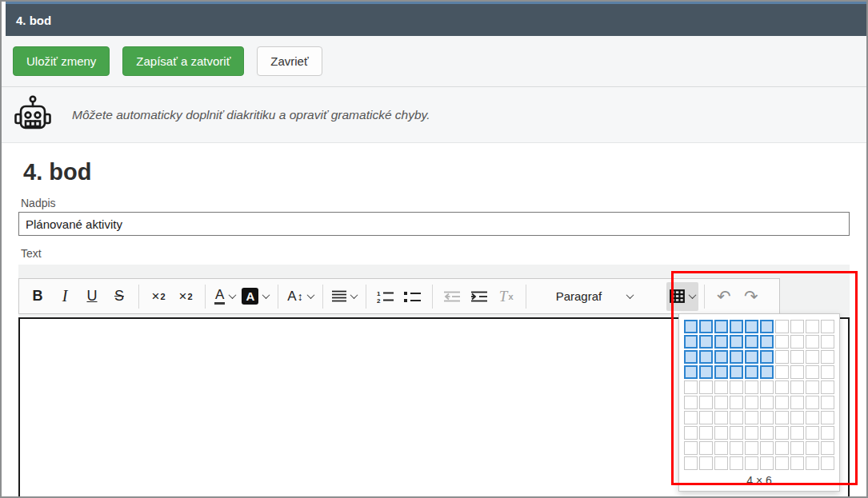  I want to click on undo-button: ↶, so click(724, 297).